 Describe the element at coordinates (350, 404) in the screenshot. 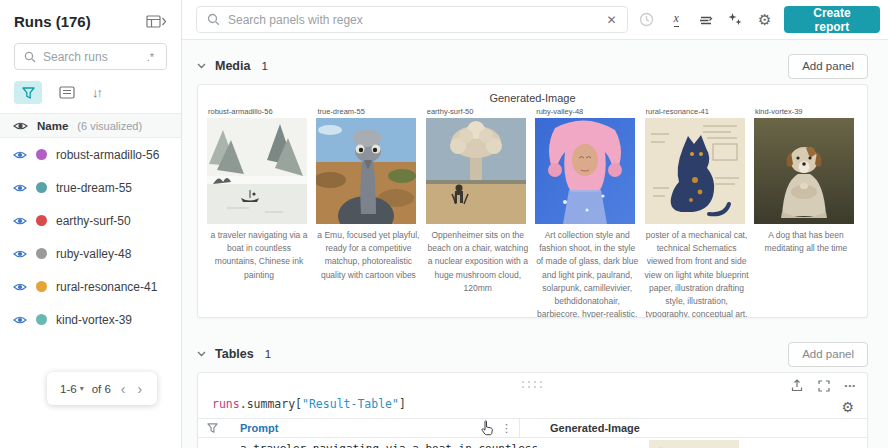

I see `query-string: "Result-Table"` at that location.